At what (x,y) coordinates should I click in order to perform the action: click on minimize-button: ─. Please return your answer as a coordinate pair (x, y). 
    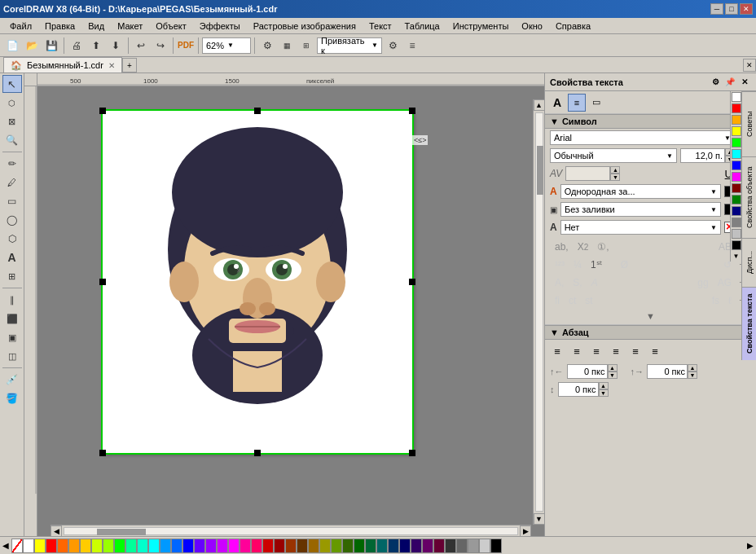
    Looking at the image, I should click on (717, 9).